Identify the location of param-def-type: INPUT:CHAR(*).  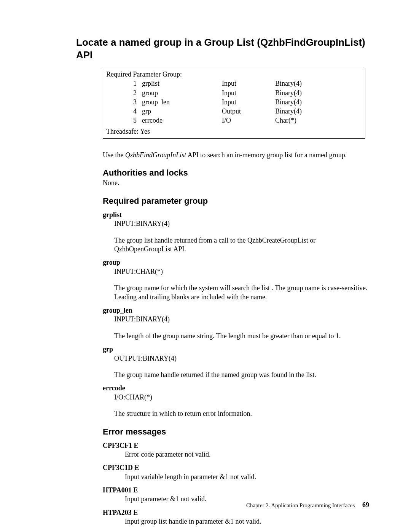
(242, 272).